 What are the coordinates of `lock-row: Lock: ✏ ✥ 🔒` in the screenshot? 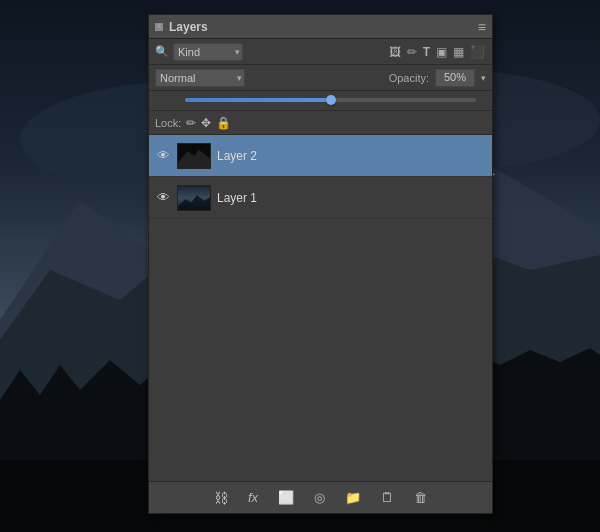 It's located at (320, 123).